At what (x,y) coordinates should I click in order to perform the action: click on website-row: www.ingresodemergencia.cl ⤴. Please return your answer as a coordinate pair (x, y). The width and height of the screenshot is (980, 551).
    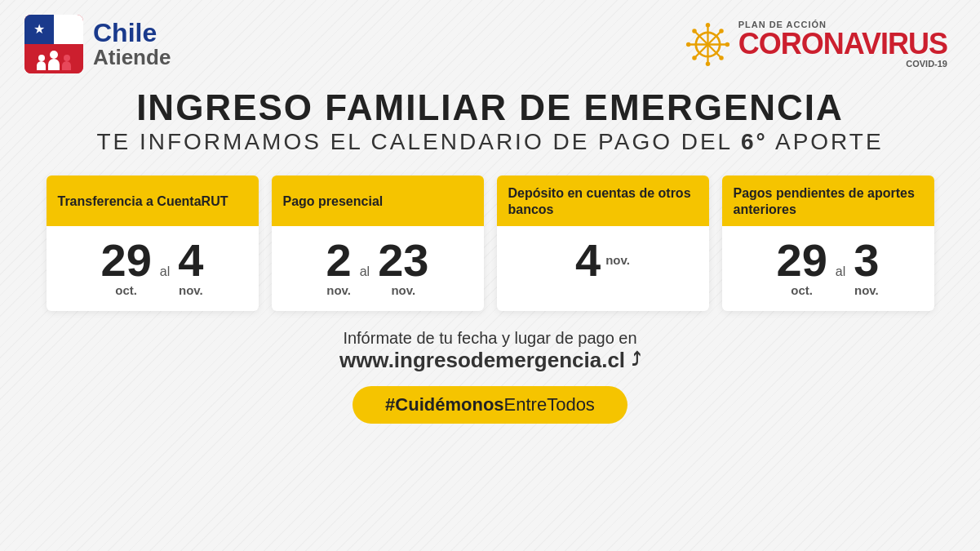
    Looking at the image, I should click on (490, 361).